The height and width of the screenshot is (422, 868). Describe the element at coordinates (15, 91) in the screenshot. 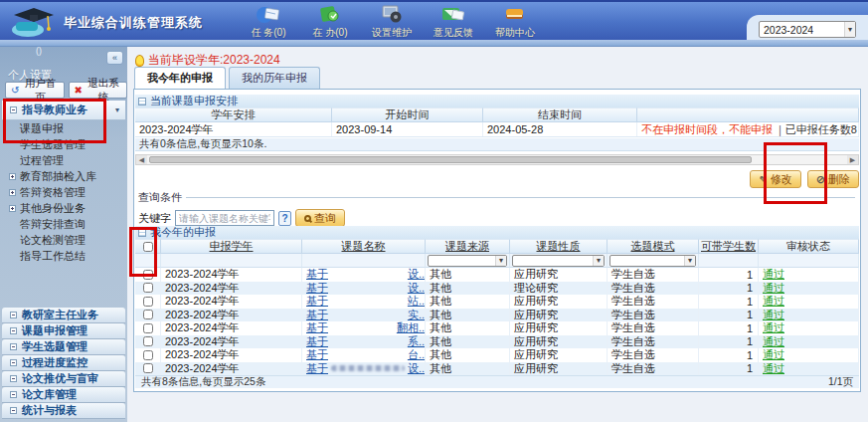

I see `home-arrow-icon: ↺` at that location.